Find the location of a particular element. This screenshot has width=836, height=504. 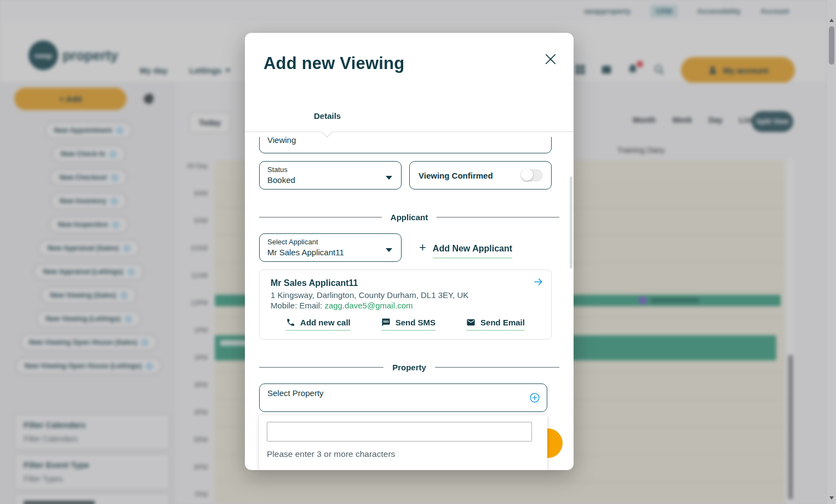

property-section-label: Property is located at coordinates (409, 367).